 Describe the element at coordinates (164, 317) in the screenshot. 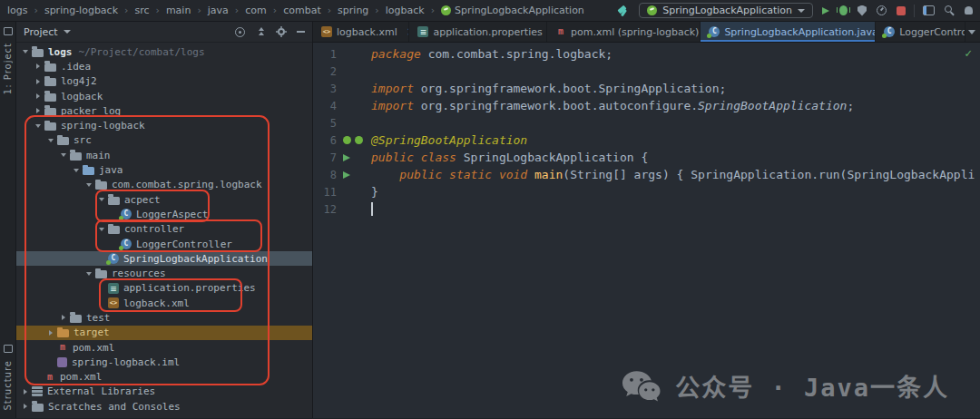

I see `tree-item-test: test` at that location.